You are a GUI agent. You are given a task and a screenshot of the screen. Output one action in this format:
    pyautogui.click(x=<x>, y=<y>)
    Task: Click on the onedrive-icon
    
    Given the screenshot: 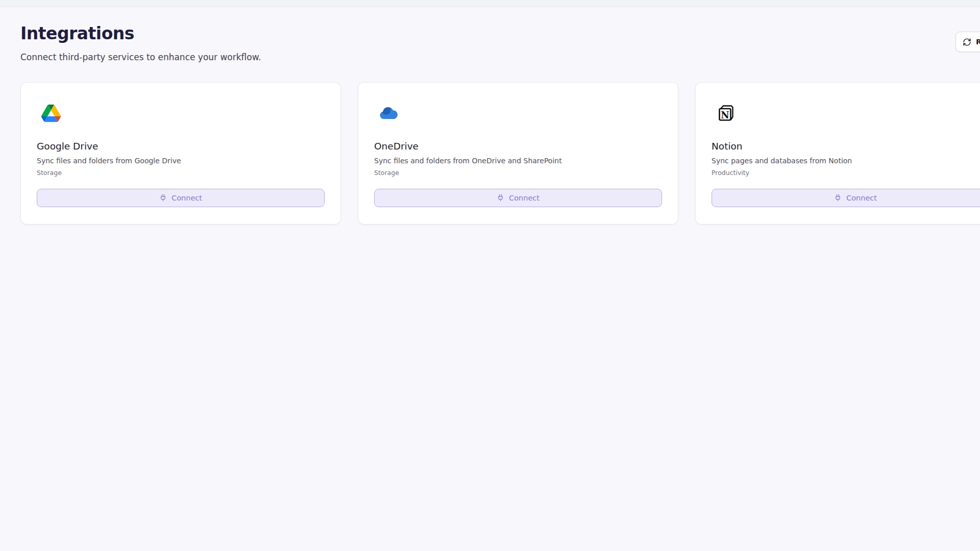 What is the action you would take?
    pyautogui.click(x=388, y=113)
    